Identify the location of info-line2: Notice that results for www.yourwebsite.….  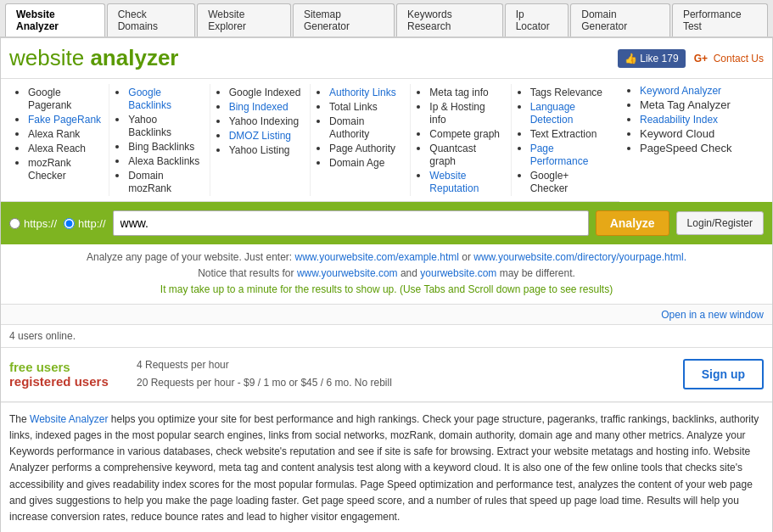
(387, 273).